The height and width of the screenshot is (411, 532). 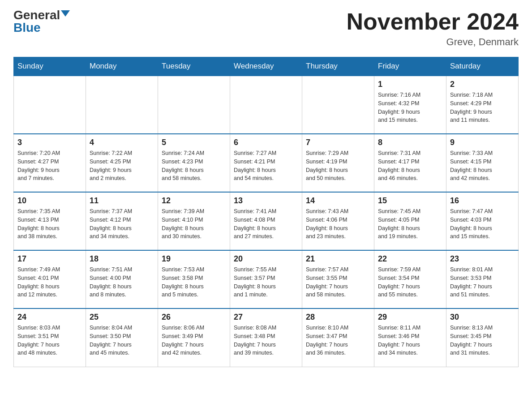 I want to click on day-info: Sunrise: 8:06 AM Sunset: 3:49 PM Dayligh…, so click(x=194, y=340).